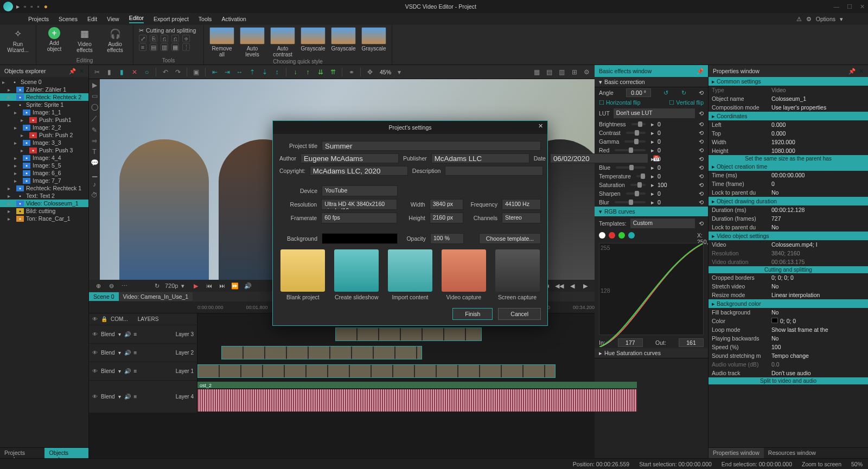 The height and width of the screenshot is (469, 868). I want to click on date-input, so click(599, 158).